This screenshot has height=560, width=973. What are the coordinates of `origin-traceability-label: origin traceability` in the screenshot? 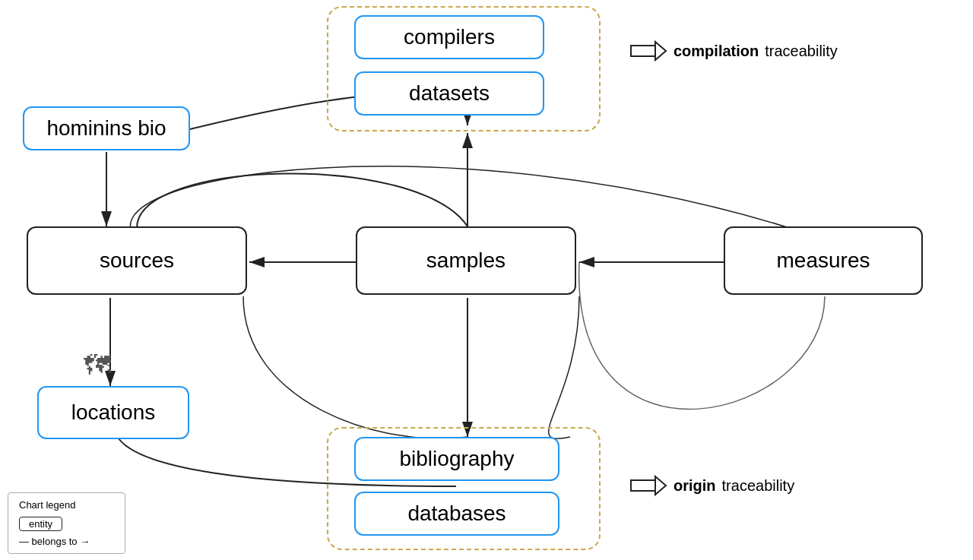 It's located at (712, 486).